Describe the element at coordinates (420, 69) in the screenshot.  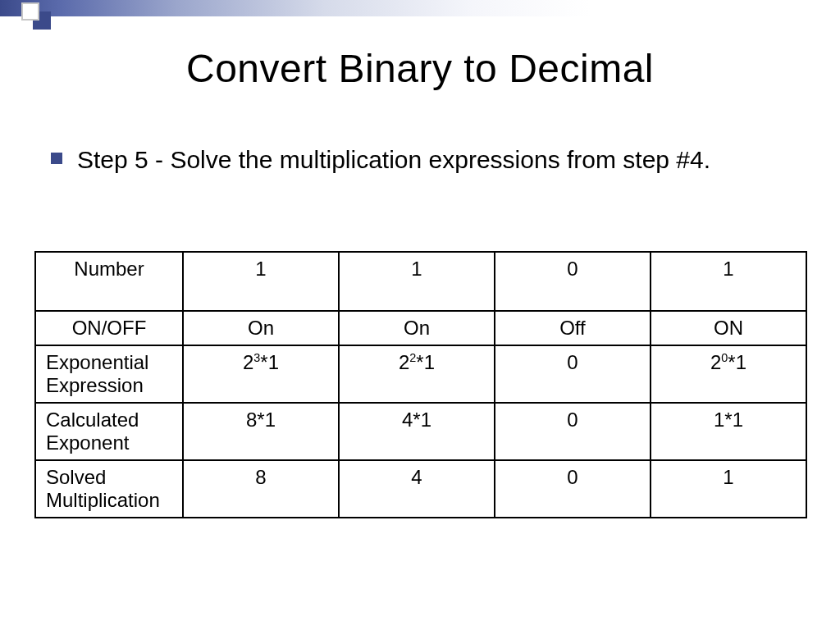
I see `slide-title: Convert Binary to Decimal` at that location.